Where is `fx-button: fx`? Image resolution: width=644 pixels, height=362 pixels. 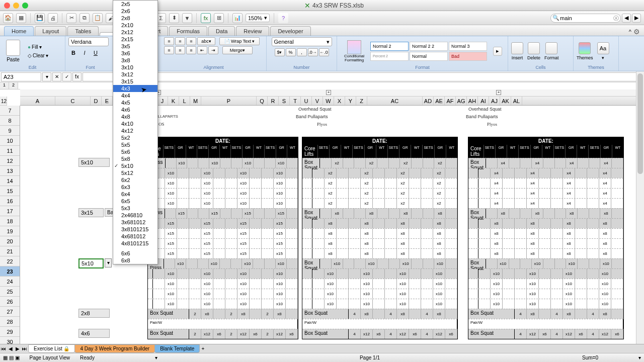
fx-button: fx is located at coordinates (77, 77).